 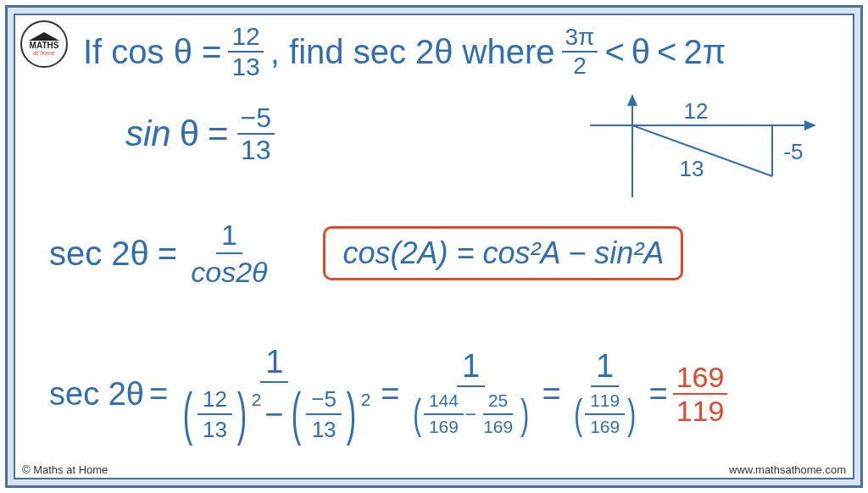 I want to click on ans-den: 119, so click(x=700, y=410).